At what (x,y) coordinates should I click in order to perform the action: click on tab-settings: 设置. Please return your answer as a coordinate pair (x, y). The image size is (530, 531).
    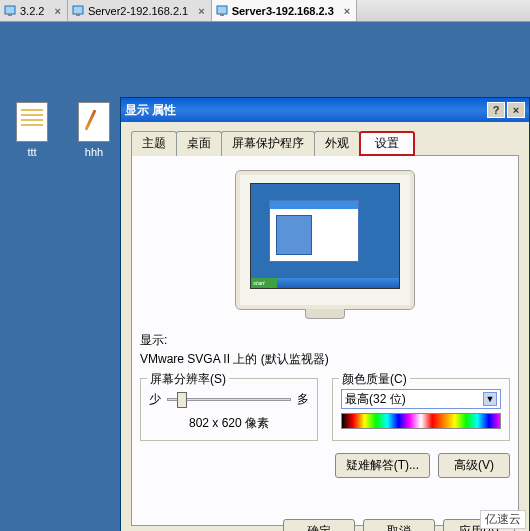
    Looking at the image, I should click on (387, 144).